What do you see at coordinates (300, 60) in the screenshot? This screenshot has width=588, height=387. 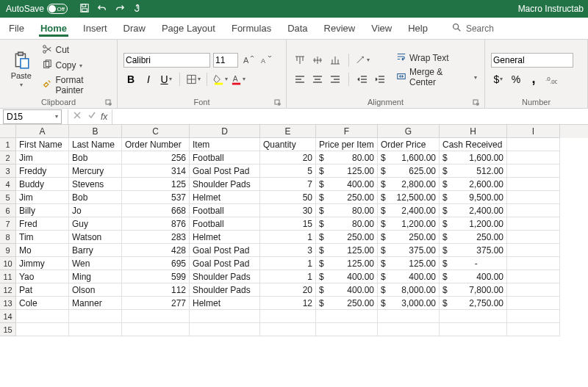 I see `align-top-icon` at bounding box center [300, 60].